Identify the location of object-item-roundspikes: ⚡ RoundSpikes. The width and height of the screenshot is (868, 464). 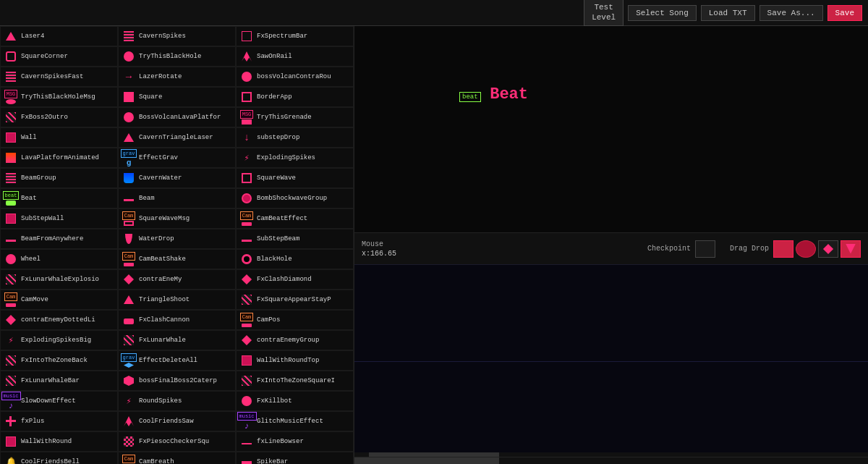
(176, 401).